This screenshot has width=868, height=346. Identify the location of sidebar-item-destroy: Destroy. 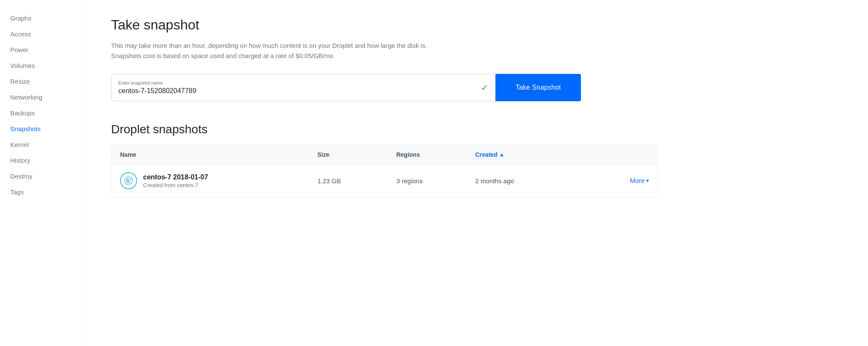
(43, 176).